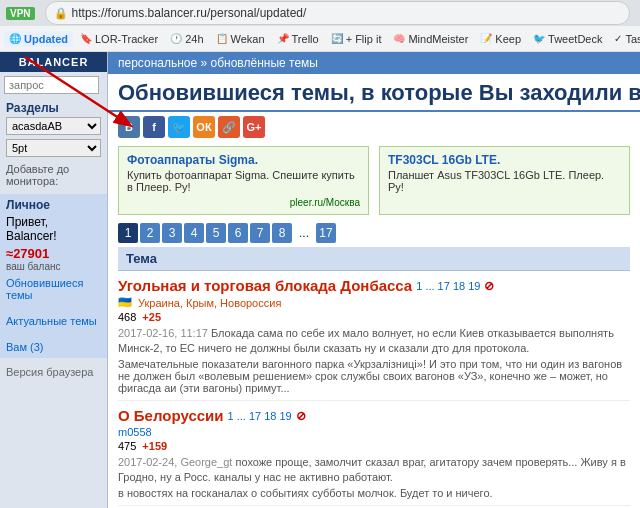  What do you see at coordinates (125, 302) in the screenshot?
I see `thread-1-flag: 🇺🇦` at bounding box center [125, 302].